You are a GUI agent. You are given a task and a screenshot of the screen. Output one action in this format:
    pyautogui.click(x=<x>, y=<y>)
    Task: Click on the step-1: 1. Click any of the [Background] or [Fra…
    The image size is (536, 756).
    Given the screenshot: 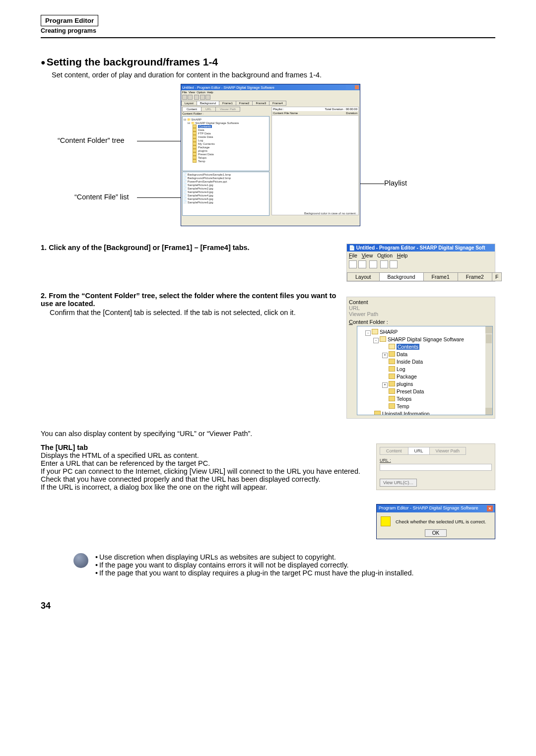 What is the action you would take?
    pyautogui.click(x=268, y=263)
    